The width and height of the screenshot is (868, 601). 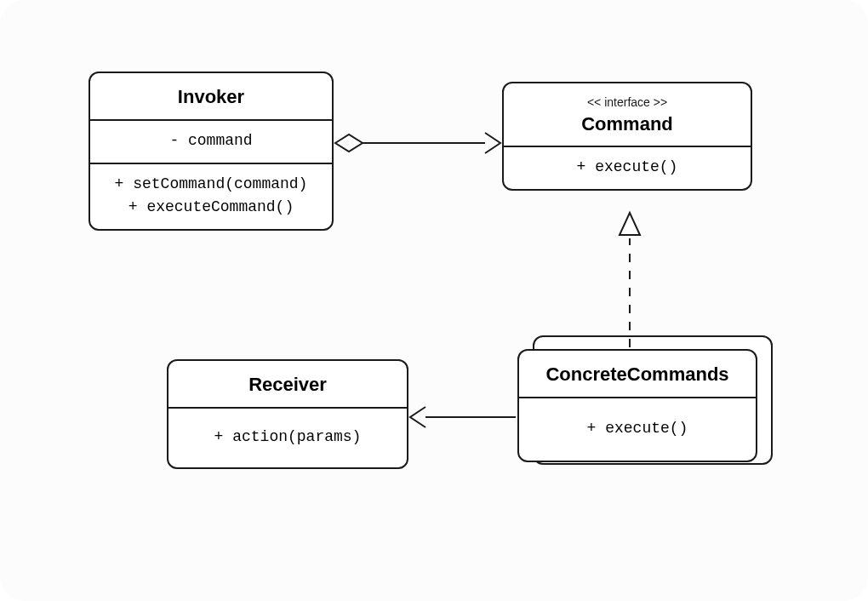 I want to click on edge-concretecommands-uses-receiver, so click(x=463, y=417).